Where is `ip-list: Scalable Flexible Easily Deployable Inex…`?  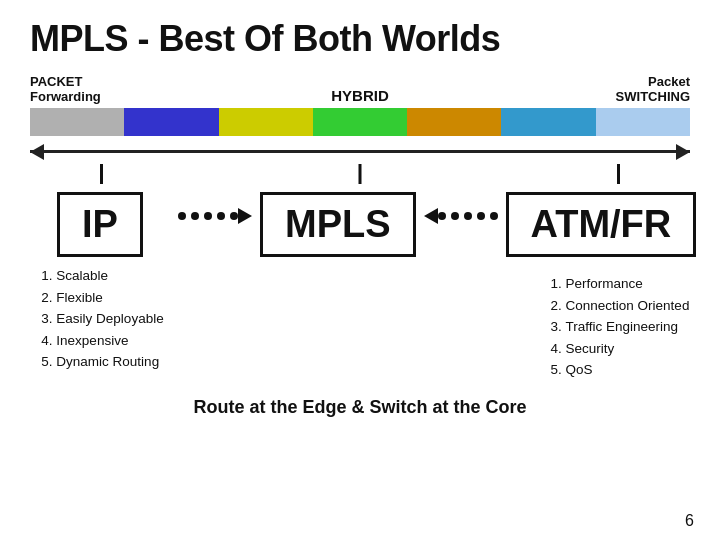
ip-list: Scalable Flexible Easily Deployable Inex… is located at coordinates (100, 319).